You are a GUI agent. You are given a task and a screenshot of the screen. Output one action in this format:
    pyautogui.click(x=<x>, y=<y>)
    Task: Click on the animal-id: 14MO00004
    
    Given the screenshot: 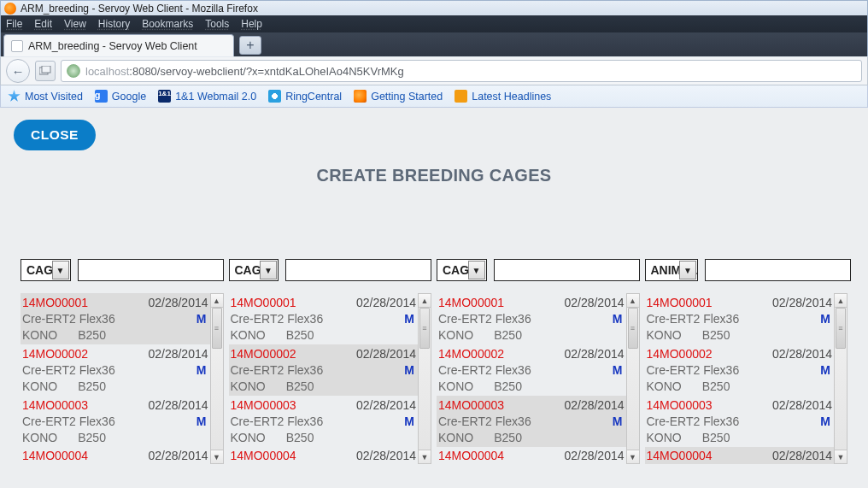 What is the action you would take?
    pyautogui.click(x=472, y=456)
    